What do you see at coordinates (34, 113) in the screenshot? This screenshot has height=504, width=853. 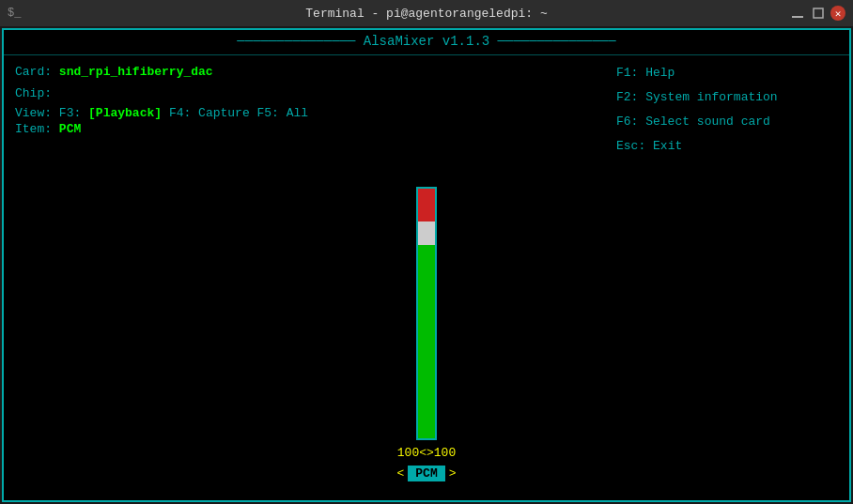 I see `view-label: View:` at bounding box center [34, 113].